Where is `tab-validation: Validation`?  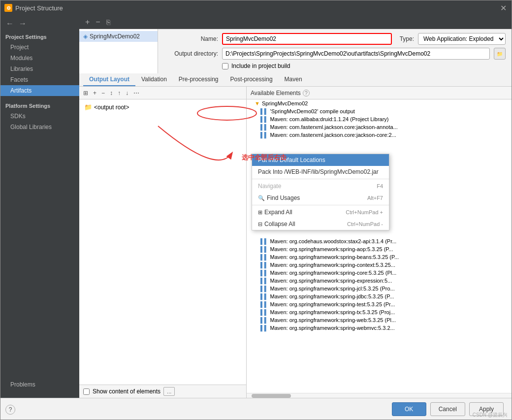 tab-validation: Validation is located at coordinates (154, 80).